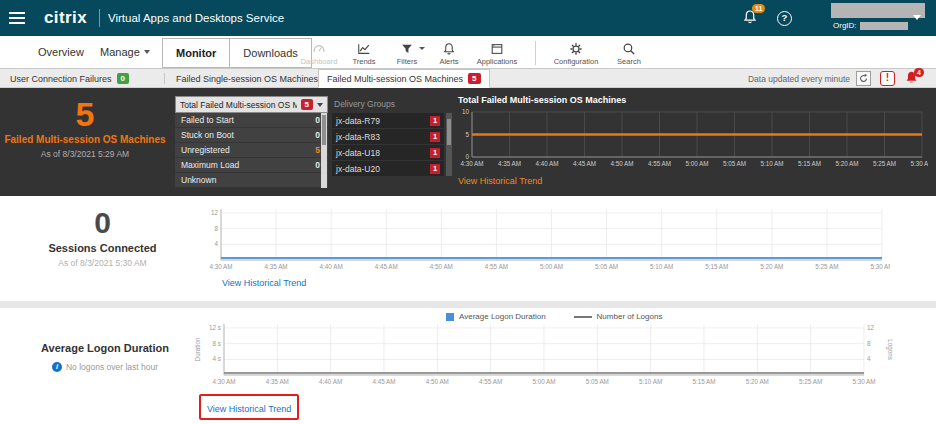 This screenshot has width=936, height=424. Describe the element at coordinates (468, 52) in the screenshot. I see `primary-nav: Overview Manage Monitor Downloads Dashbo…` at that location.